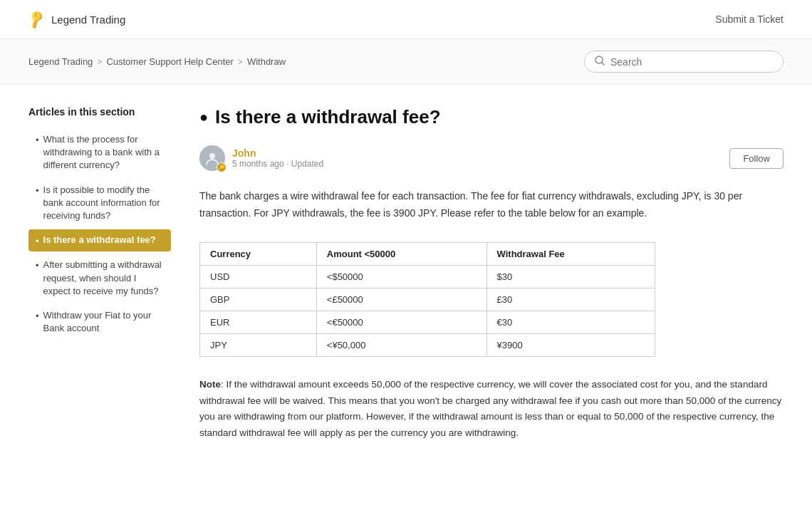  What do you see at coordinates (402, 299) in the screenshot?
I see `table-cell-1-1: <£50000` at bounding box center [402, 299].